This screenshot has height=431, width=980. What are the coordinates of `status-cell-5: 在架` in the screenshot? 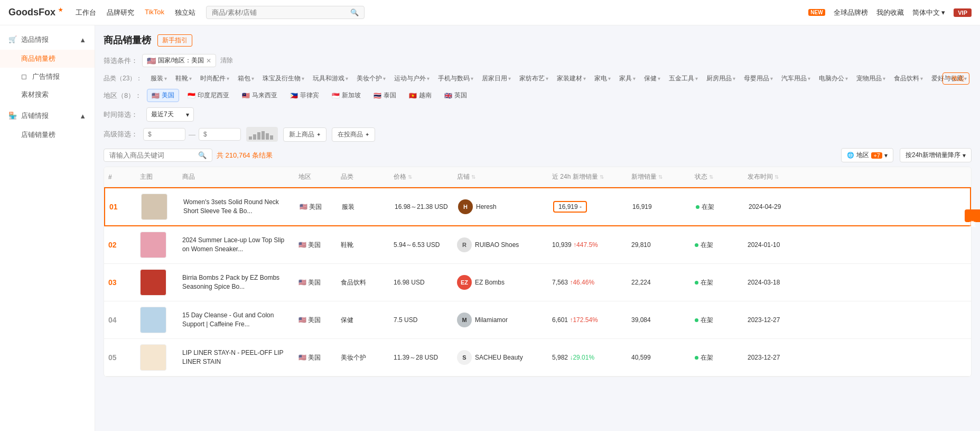 It's located at (717, 357).